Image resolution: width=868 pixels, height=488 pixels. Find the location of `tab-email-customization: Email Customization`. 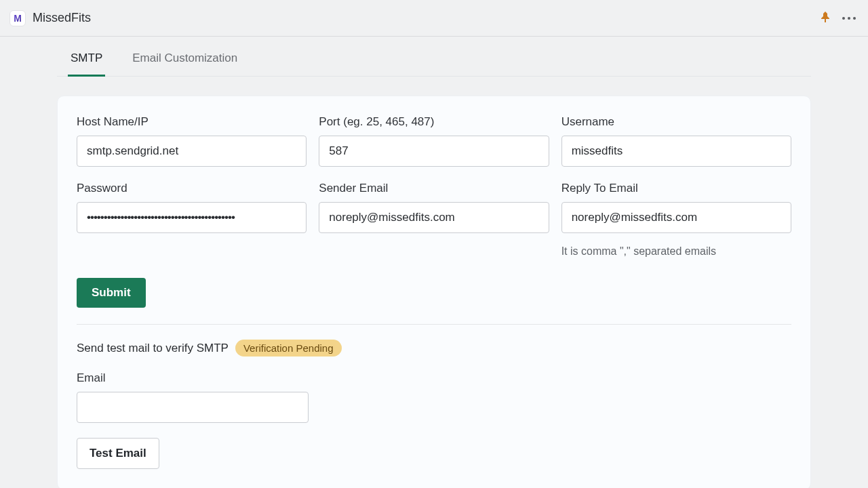

tab-email-customization: Email Customization is located at coordinates (184, 60).